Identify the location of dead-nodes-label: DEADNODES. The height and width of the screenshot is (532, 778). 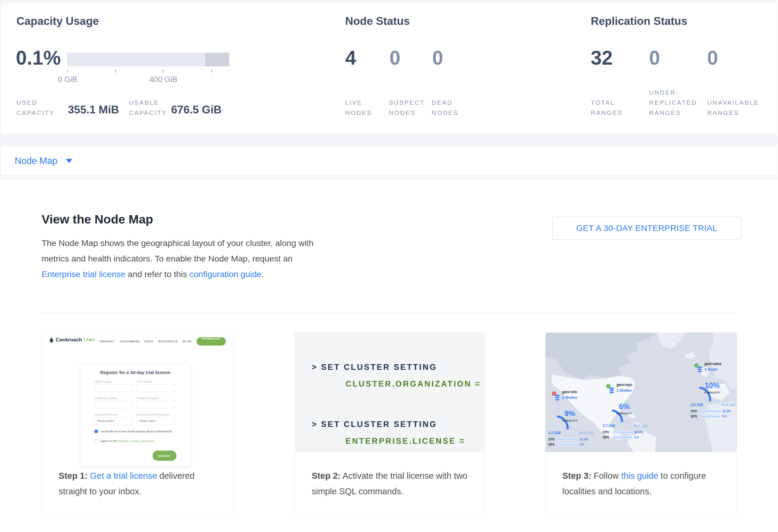
(445, 108).